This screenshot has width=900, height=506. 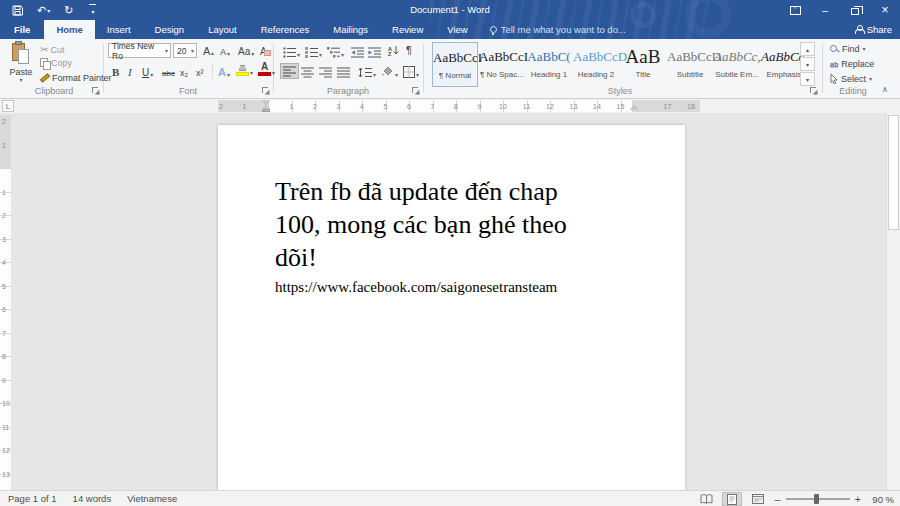 What do you see at coordinates (706, 499) in the screenshot?
I see `read-mode-button` at bounding box center [706, 499].